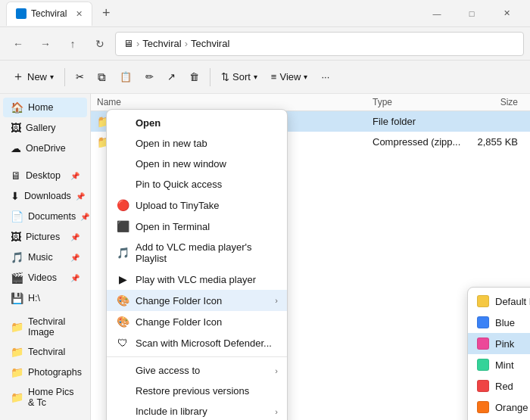 The height and width of the screenshot is (420, 530). What do you see at coordinates (123, 343) in the screenshot?
I see `defender-icon: 🛡` at bounding box center [123, 343].